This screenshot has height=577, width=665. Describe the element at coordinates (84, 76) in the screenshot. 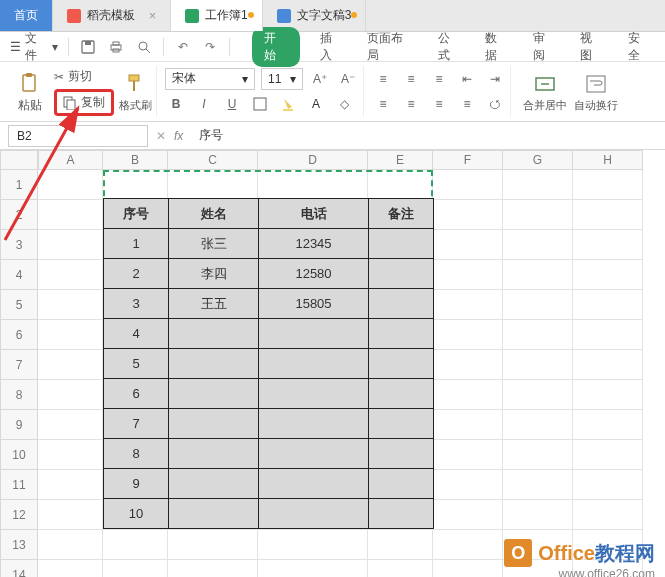

I see `cut-button: ✂剪切` at that location.